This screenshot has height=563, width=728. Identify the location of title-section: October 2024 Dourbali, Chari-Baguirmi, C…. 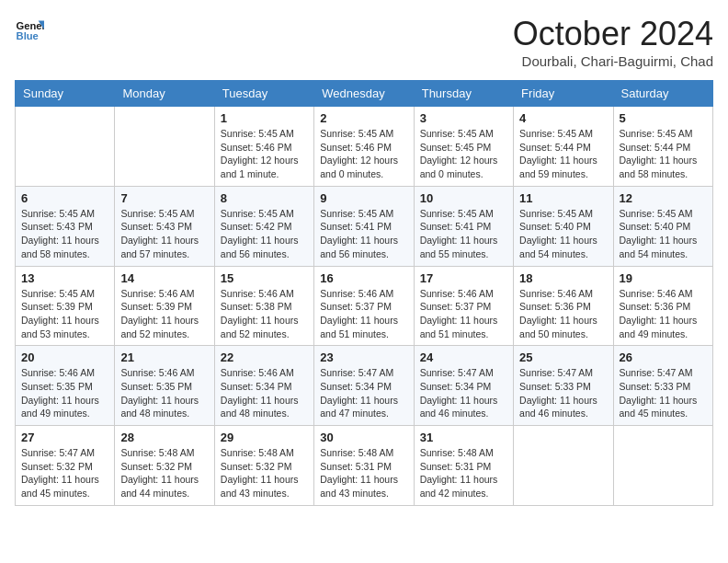
(613, 42).